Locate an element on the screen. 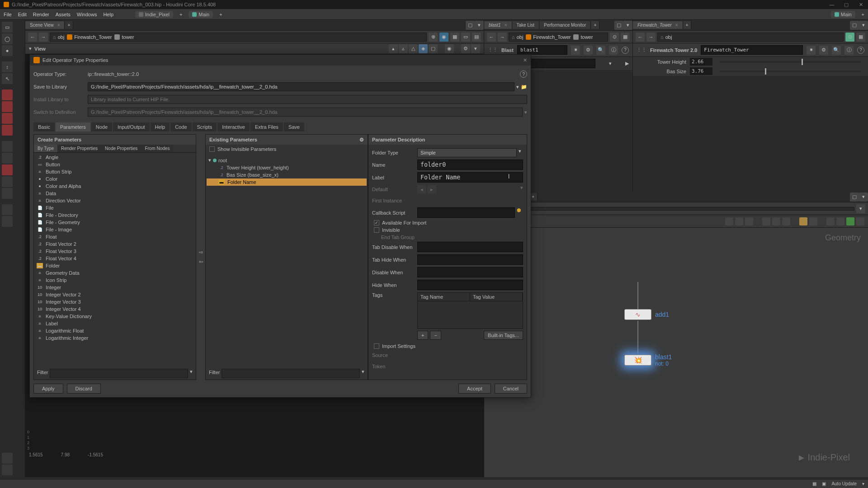 The width and height of the screenshot is (868, 488). desktop-add-1: + is located at coordinates (181, 14).